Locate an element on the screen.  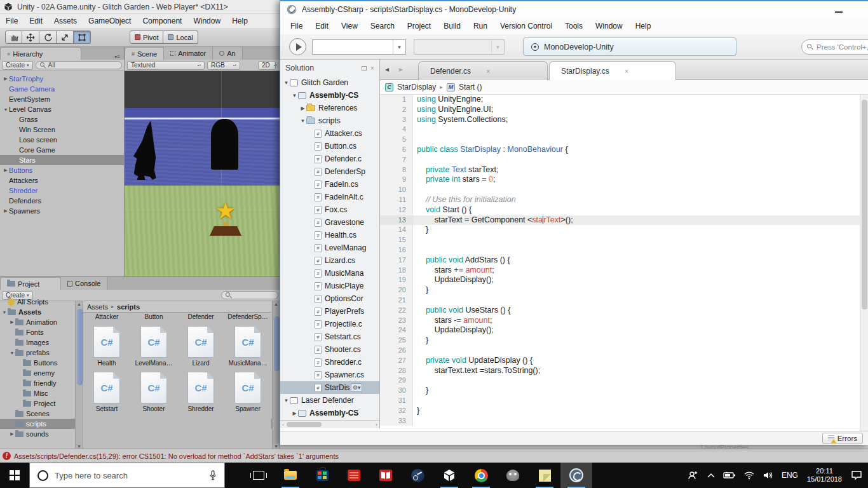
solution-item-attacker-cs: #Attacker.cs is located at coordinates (330, 133).